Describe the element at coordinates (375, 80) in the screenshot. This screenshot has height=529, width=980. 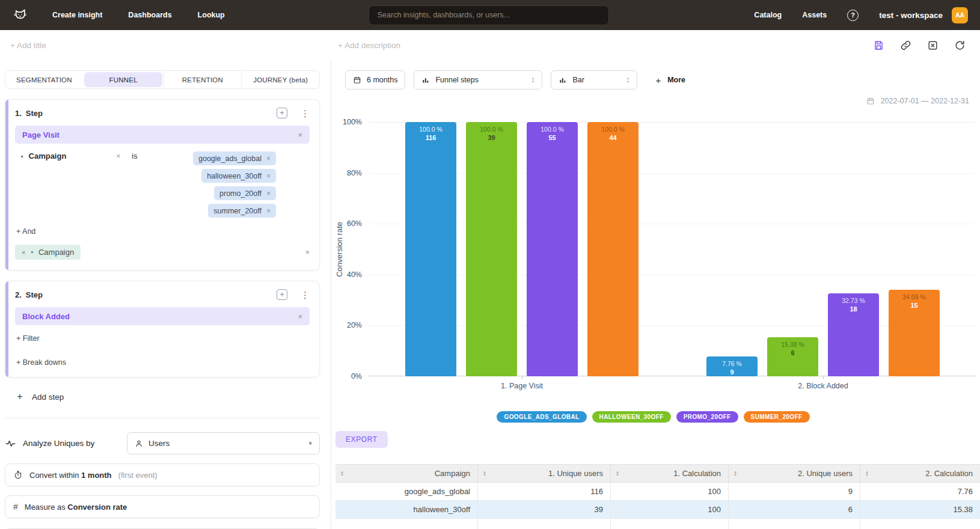
I see `date-range-button: 6 months` at that location.